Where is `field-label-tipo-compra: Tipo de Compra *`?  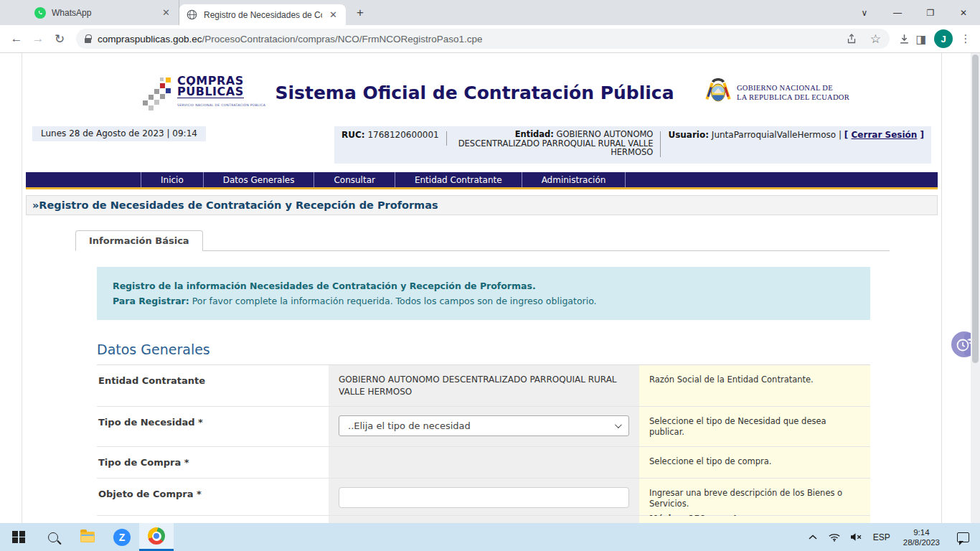
field-label-tipo-compra: Tipo de Compra * is located at coordinates (212, 462).